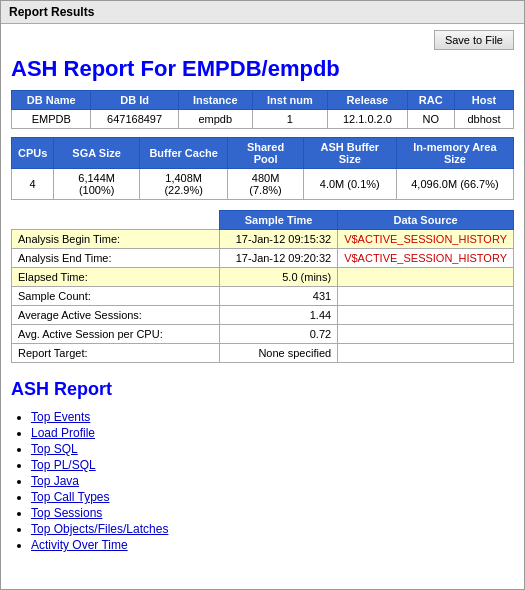 The image size is (525, 590). Describe the element at coordinates (116, 334) in the screenshot. I see `analysis-label: Avg. Active Session per CPU:` at that location.